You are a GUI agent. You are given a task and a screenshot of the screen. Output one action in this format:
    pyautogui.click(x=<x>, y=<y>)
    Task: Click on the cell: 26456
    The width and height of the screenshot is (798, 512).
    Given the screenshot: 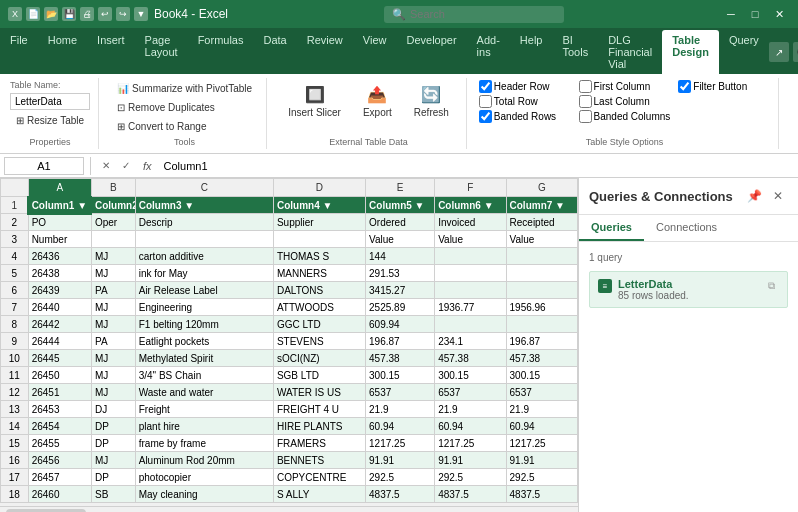 What is the action you would take?
    pyautogui.click(x=60, y=460)
    